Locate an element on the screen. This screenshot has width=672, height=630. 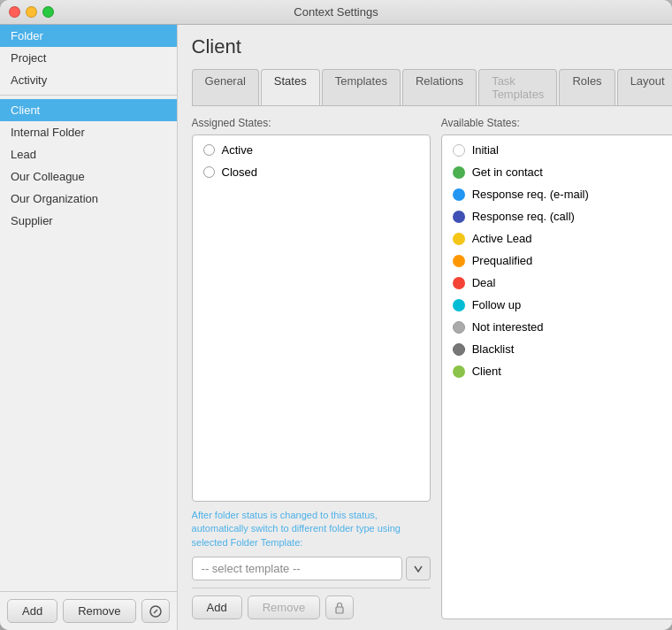
panel-title: Client is located at coordinates (431, 47).